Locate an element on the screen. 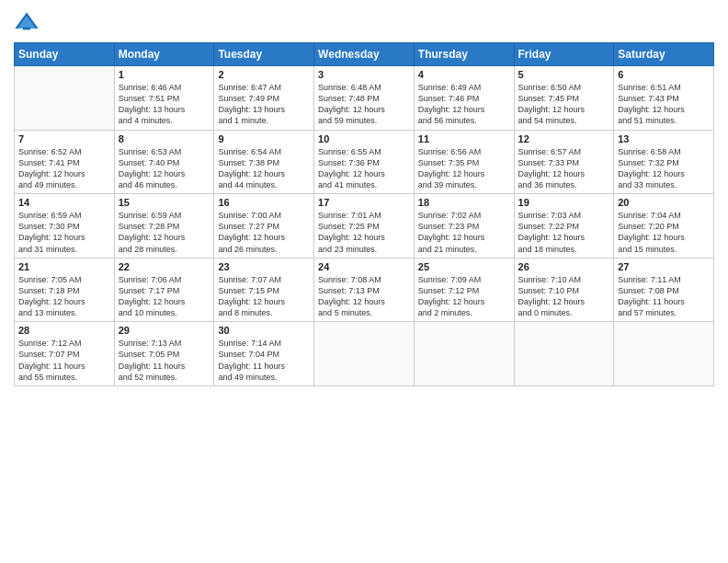 The height and width of the screenshot is (563, 728). day-number: 28 is located at coordinates (64, 330).